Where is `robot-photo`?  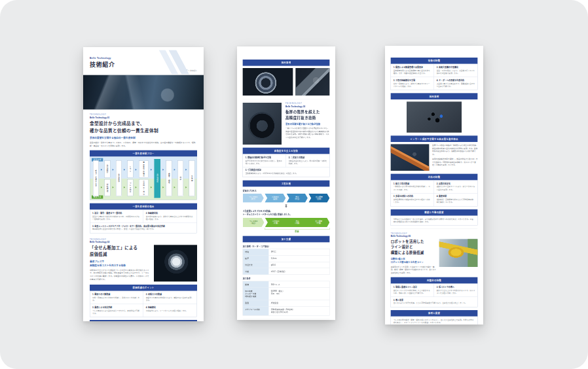
robot-photo is located at coordinates (458, 253).